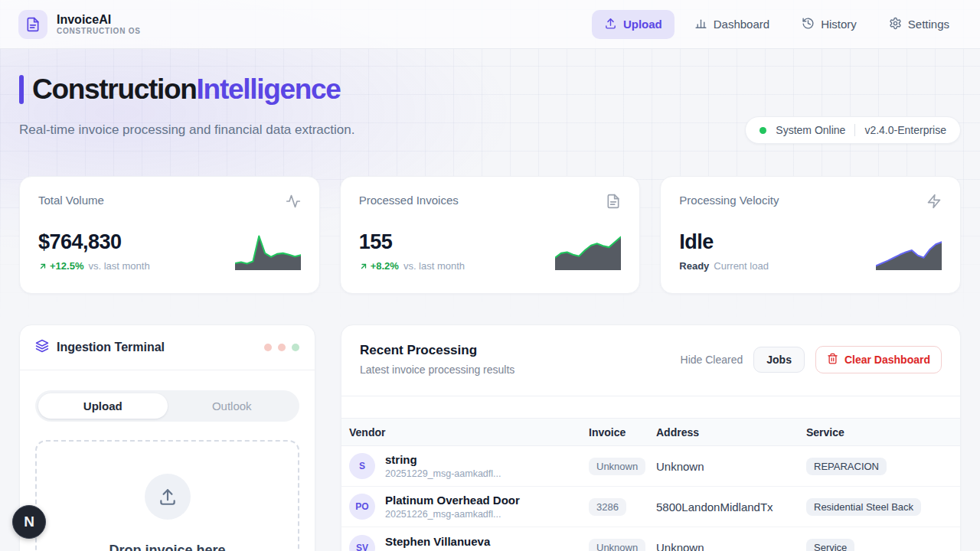 Image resolution: width=980 pixels, height=551 pixels. I want to click on table-header-row: Vendor Invoice Address Service, so click(651, 432).